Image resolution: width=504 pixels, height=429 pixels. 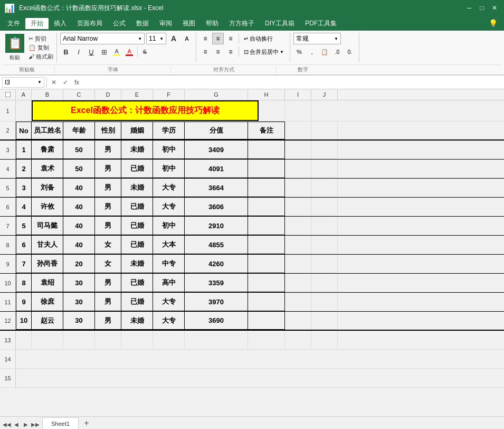 I want to click on cut-button: ✂ 剪切, so click(x=41, y=39).